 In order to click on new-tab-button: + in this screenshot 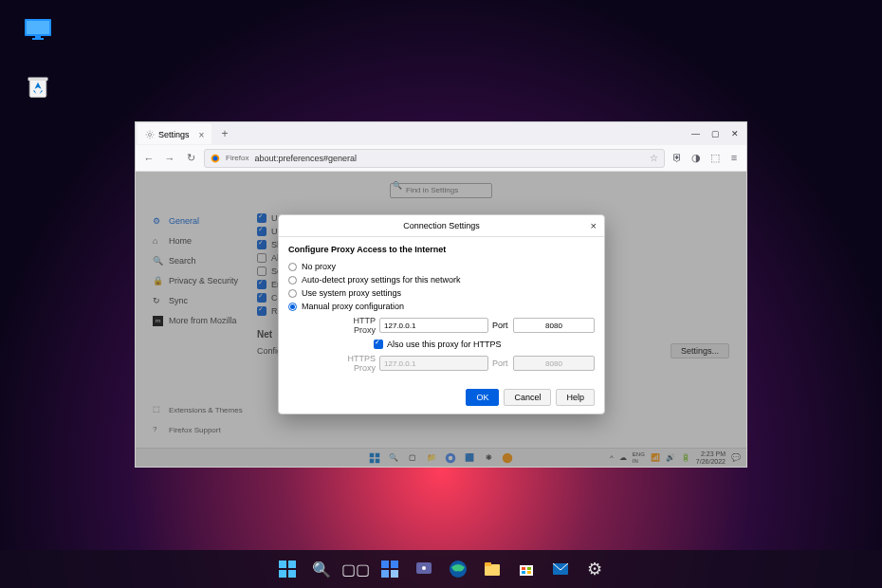, I will do `click(224, 134)`.